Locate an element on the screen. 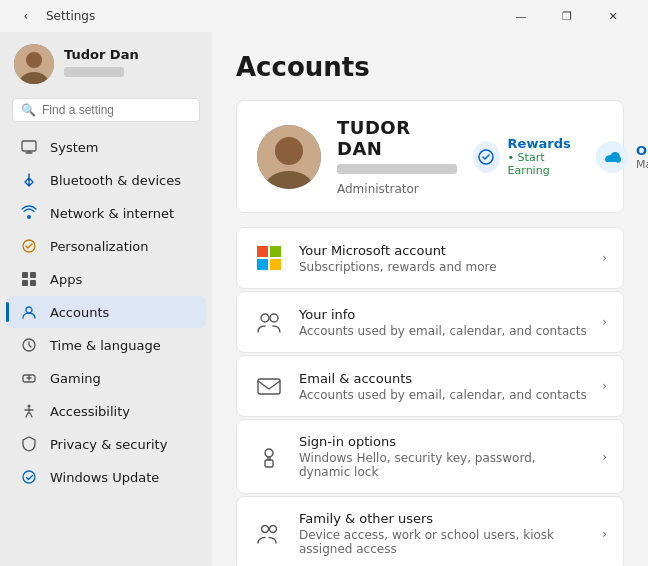  accessibility-icon is located at coordinates (29, 411).